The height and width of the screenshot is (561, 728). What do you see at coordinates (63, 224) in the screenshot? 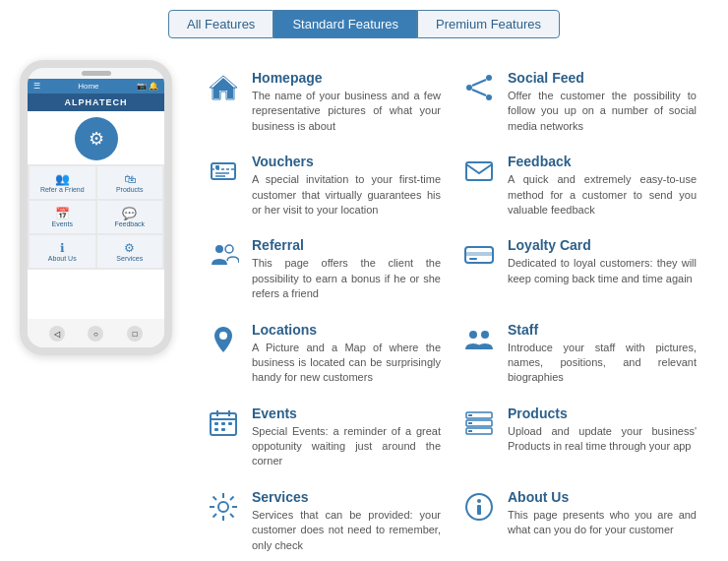
I see `phone-cell-label-events: Events` at bounding box center [63, 224].